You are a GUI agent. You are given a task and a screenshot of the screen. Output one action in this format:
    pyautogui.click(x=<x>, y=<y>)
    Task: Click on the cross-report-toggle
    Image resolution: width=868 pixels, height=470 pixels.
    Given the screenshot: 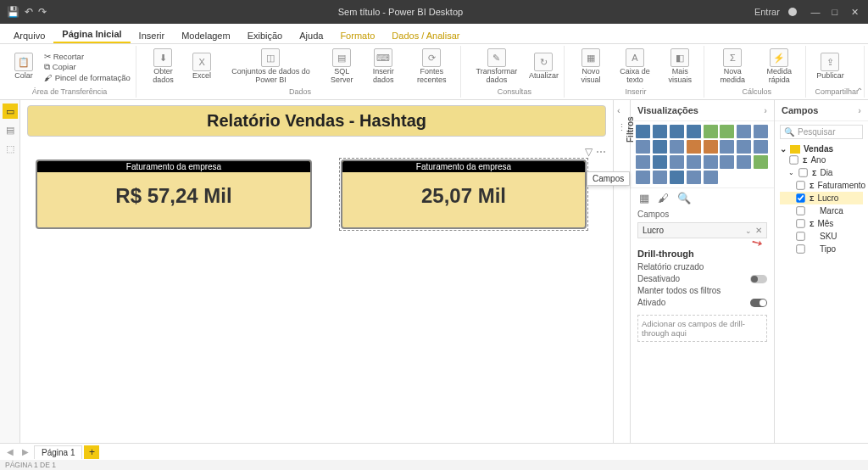 What is the action you would take?
    pyautogui.click(x=759, y=279)
    